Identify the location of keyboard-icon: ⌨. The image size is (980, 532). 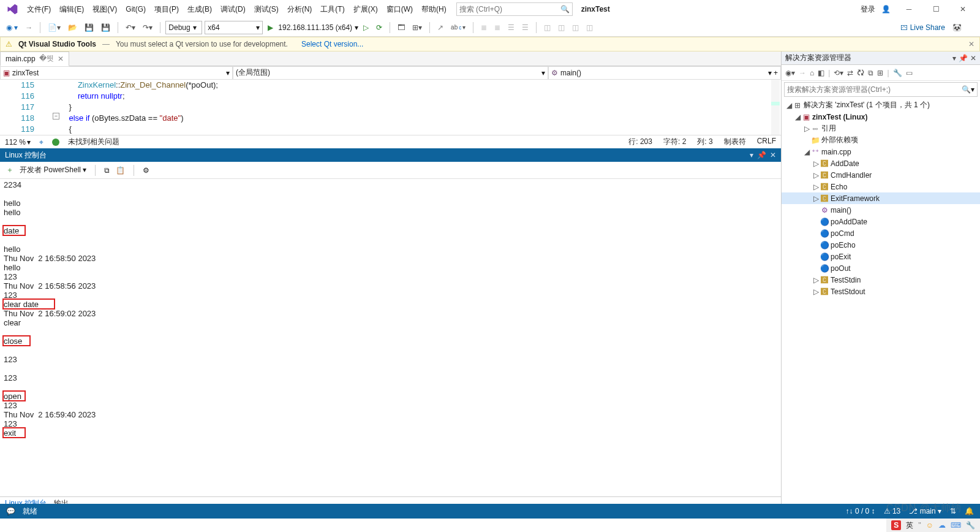
(956, 525).